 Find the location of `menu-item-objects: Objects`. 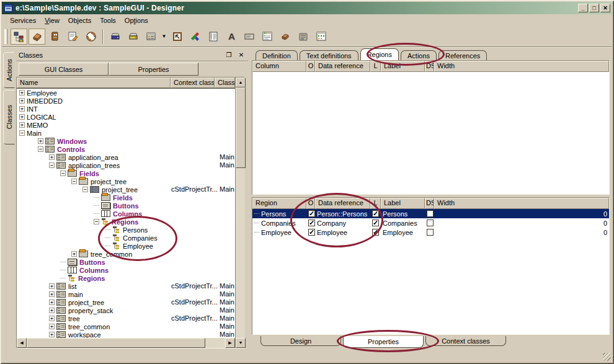

menu-item-objects: Objects is located at coordinates (79, 20).